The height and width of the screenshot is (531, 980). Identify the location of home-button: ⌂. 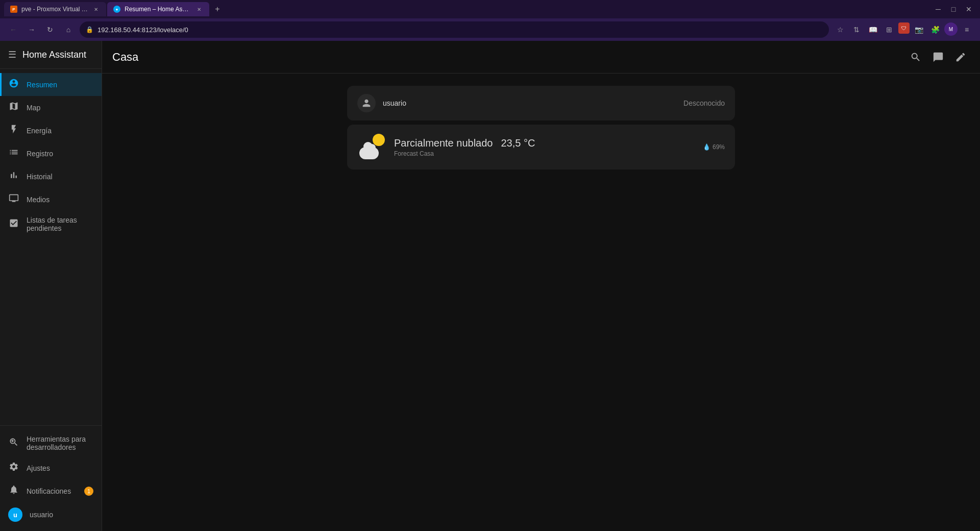
(68, 30).